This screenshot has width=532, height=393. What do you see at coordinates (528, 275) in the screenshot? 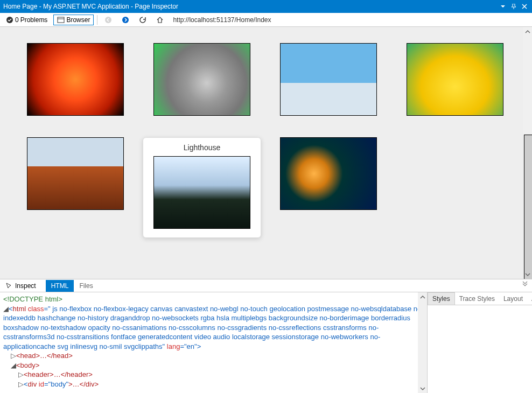
I see `scroll-down-icon` at bounding box center [528, 275].